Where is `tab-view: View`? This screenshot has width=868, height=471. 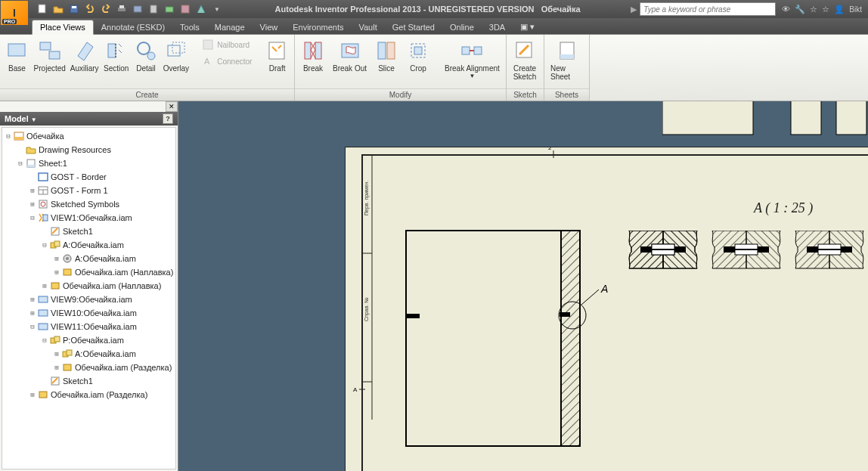 tab-view: View is located at coordinates (269, 27).